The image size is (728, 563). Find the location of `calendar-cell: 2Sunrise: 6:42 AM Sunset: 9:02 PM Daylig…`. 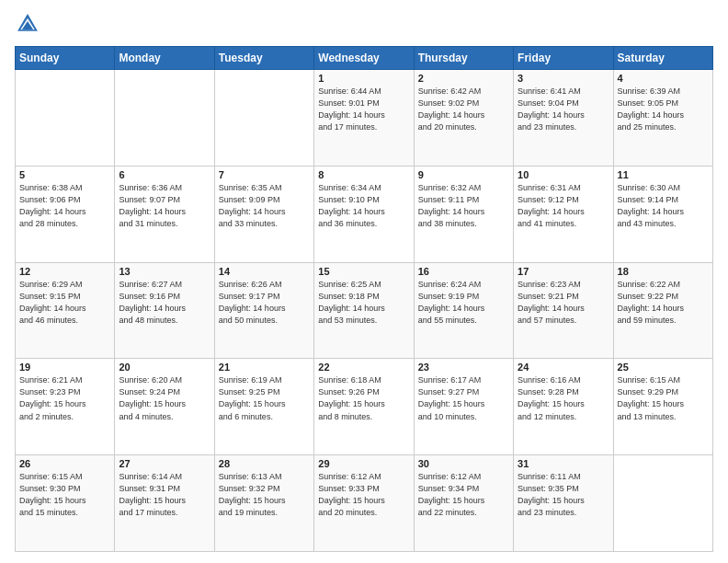

calendar-cell: 2Sunrise: 6:42 AM Sunset: 9:02 PM Daylig… is located at coordinates (463, 118).